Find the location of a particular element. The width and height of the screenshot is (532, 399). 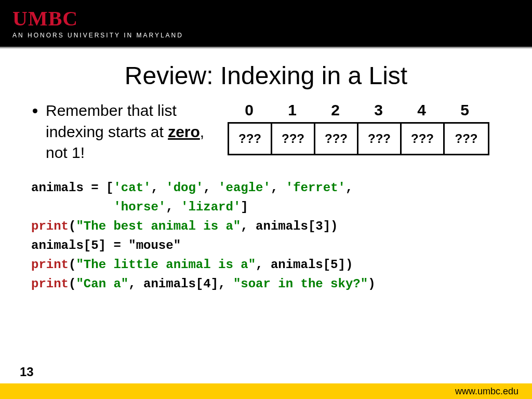

code-string: "The little animal is a" is located at coordinates (166, 265).